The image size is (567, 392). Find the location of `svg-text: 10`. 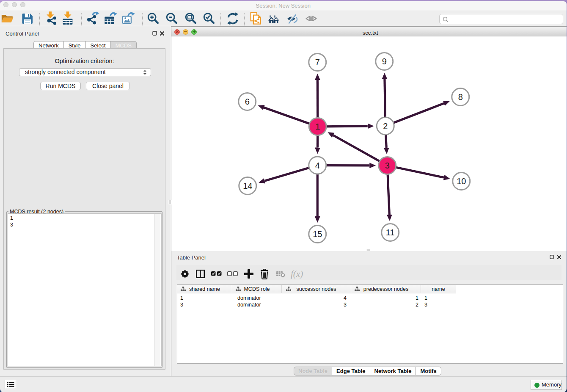

svg-text: 10 is located at coordinates (461, 181).